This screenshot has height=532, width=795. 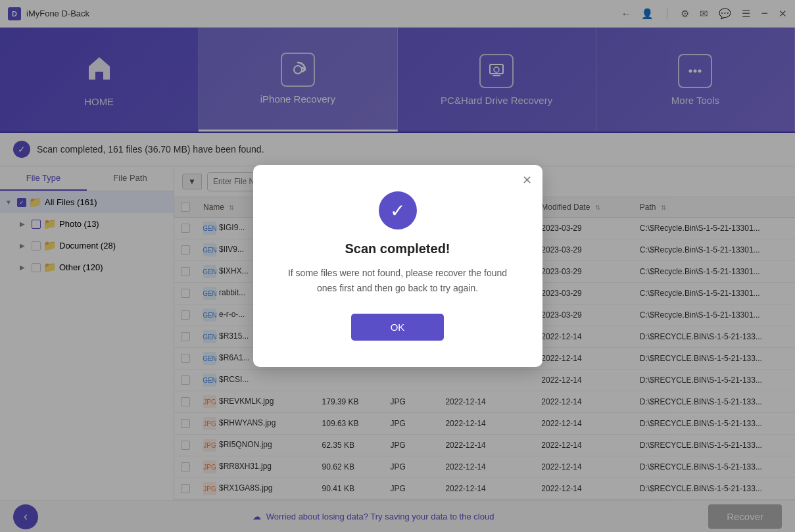 What do you see at coordinates (527, 180) in the screenshot?
I see `modal-close-button: ✕` at bounding box center [527, 180].